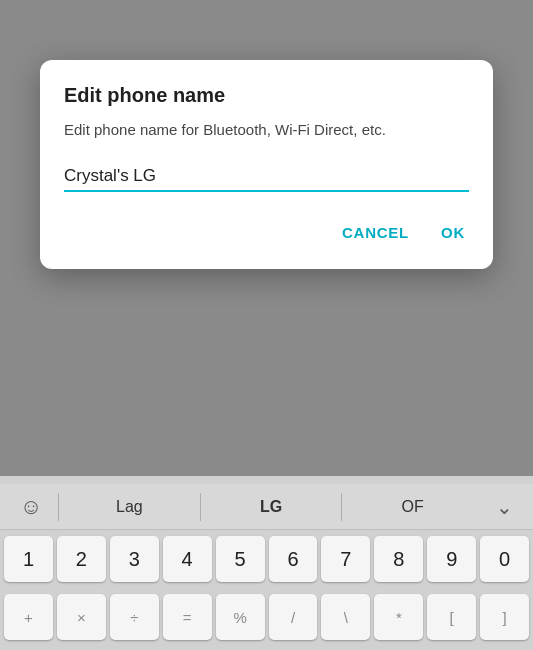 This screenshot has width=533, height=650. I want to click on key-label: 9, so click(452, 559).